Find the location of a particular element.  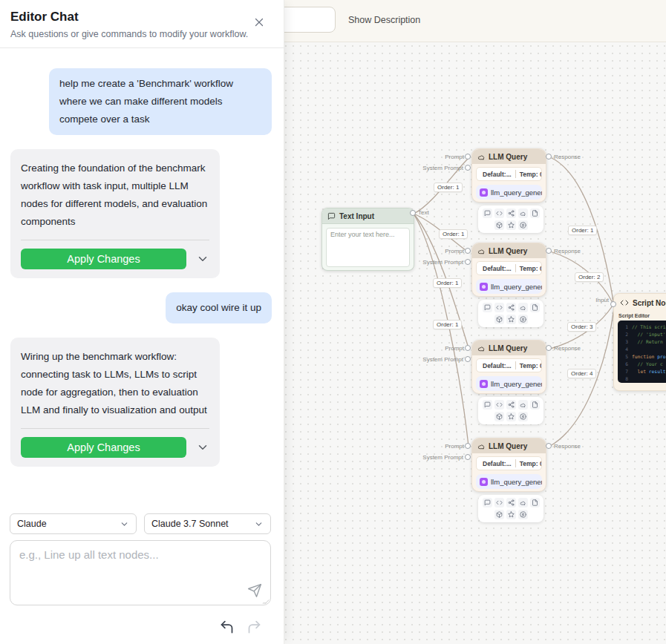

undo-icon is located at coordinates (227, 628).